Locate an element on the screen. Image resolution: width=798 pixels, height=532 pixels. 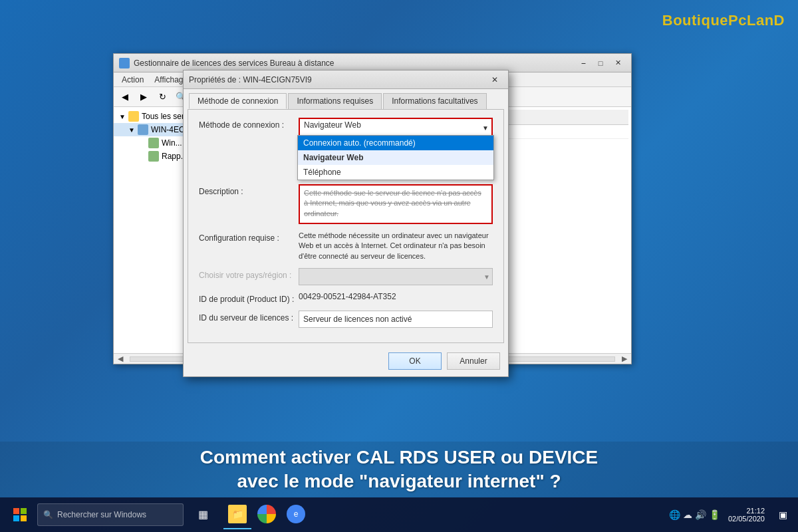
description-box: Cette méthode sue le serveur de licence … is located at coordinates (396, 204).